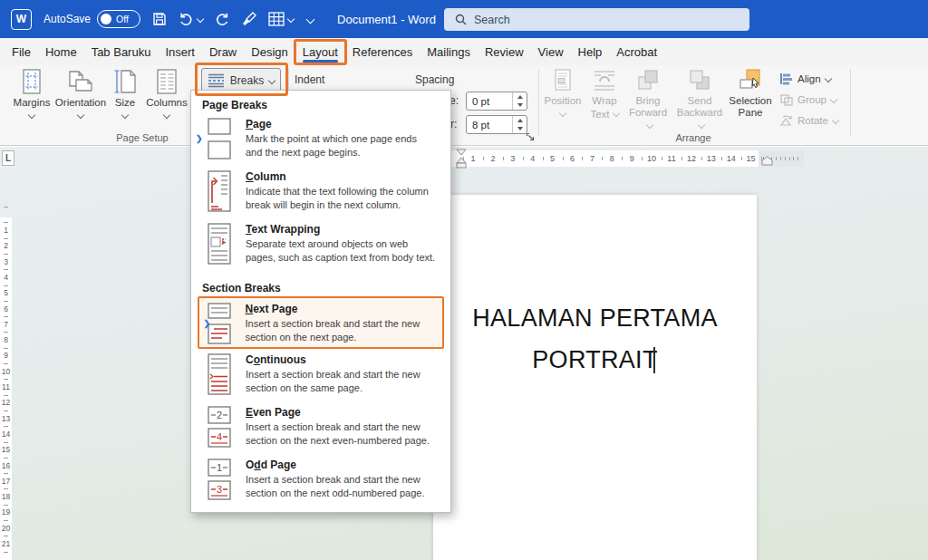 This screenshot has width=928, height=560. Describe the element at coordinates (604, 94) in the screenshot. I see `wrap-text-button: Wrap Text` at that location.